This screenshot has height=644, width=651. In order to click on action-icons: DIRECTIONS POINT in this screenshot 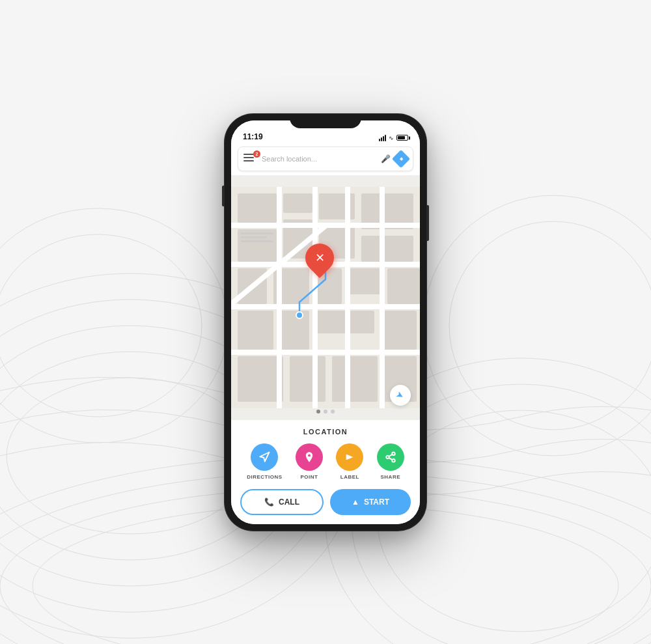, I will do `click(326, 462)`.